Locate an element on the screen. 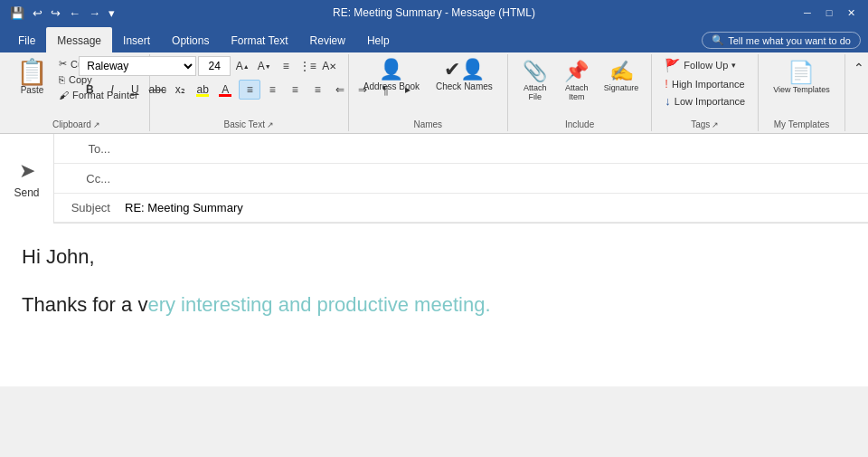 The width and height of the screenshot is (868, 457). tags-expand-icon: ↗ is located at coordinates (715, 125).